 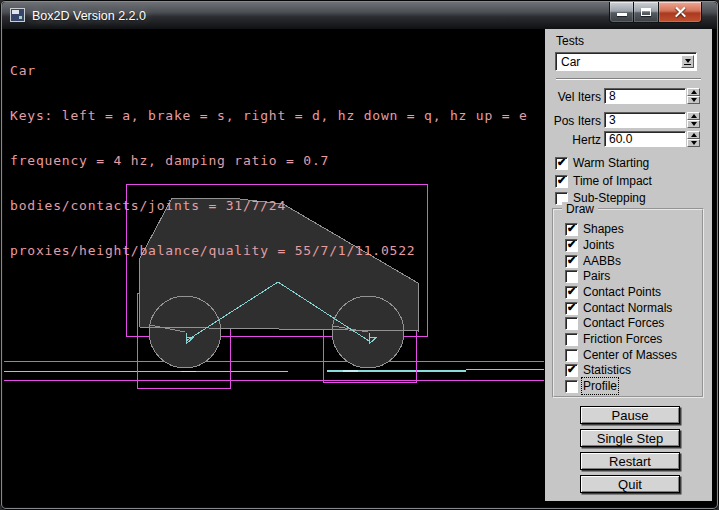 What do you see at coordinates (570, 41) in the screenshot?
I see `tests-label: Tests` at bounding box center [570, 41].